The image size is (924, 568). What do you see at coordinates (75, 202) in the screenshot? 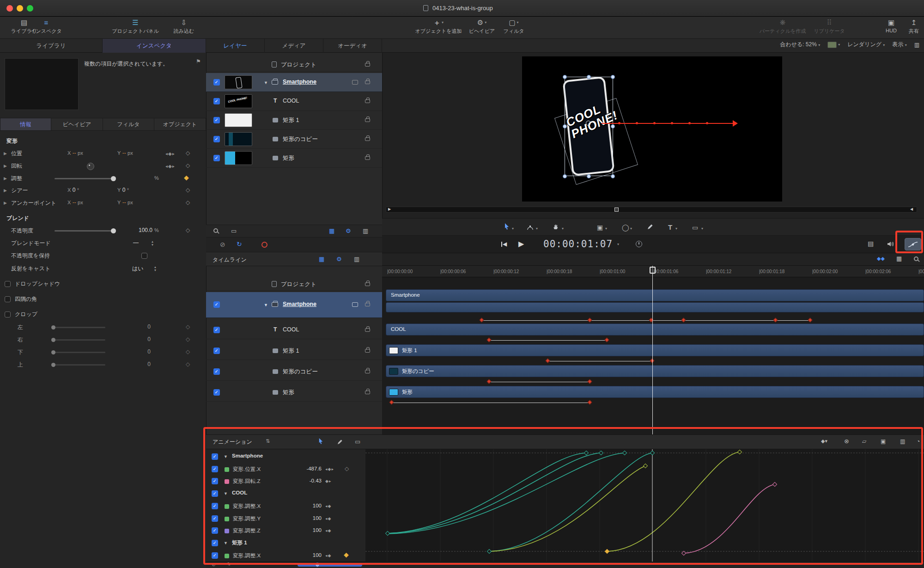
I see `anchor-x-field: X -- px` at bounding box center [75, 202].